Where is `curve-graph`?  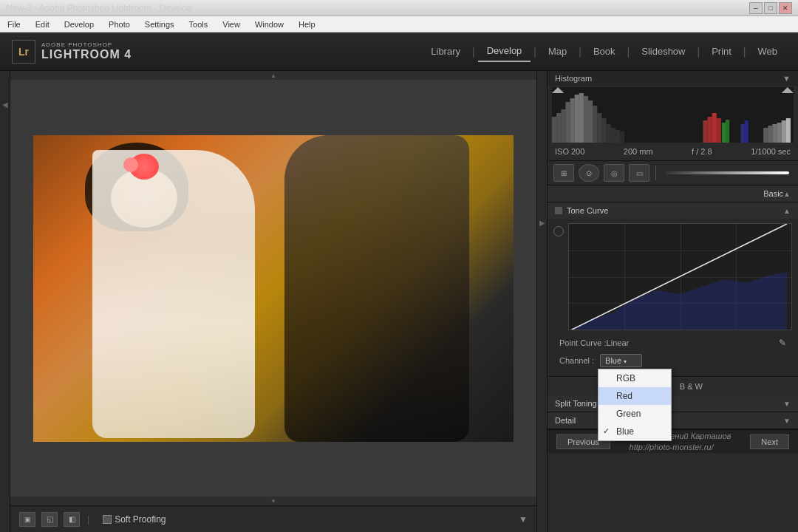 curve-graph is located at coordinates (680, 276).